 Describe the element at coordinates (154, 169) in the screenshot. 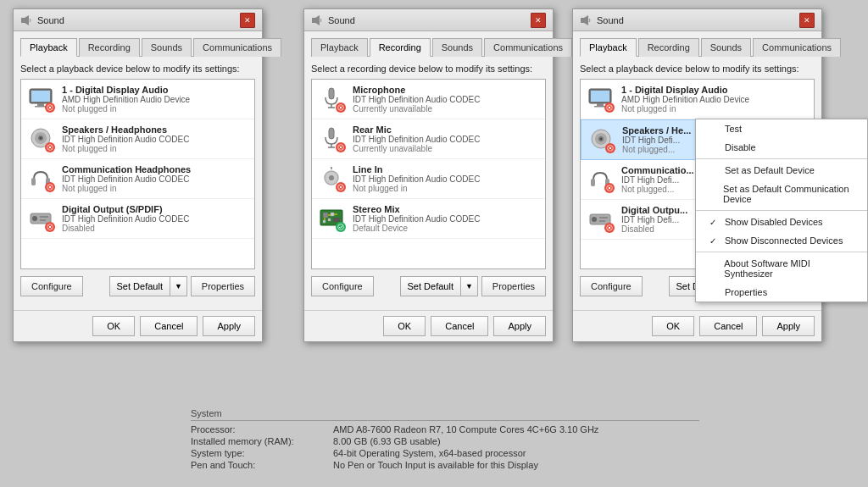

I see `device-name-dialog1-2: Communication Headphones` at that location.